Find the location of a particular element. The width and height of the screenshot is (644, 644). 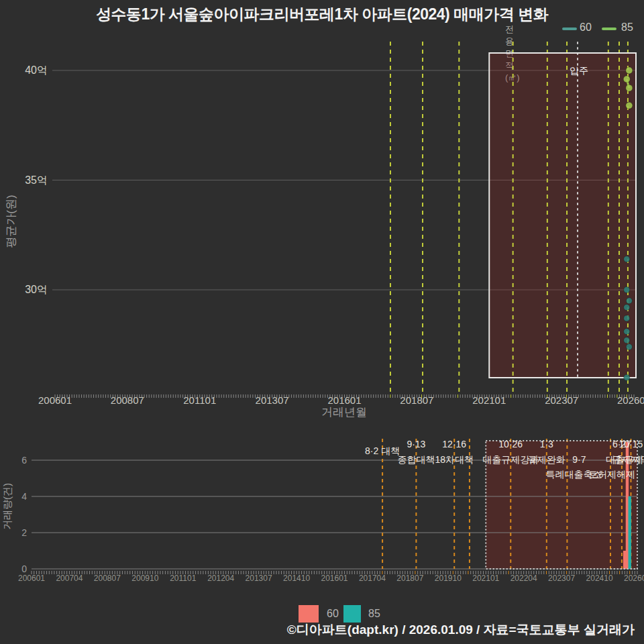

x-tick-label-volume: 200910 is located at coordinates (145, 578).